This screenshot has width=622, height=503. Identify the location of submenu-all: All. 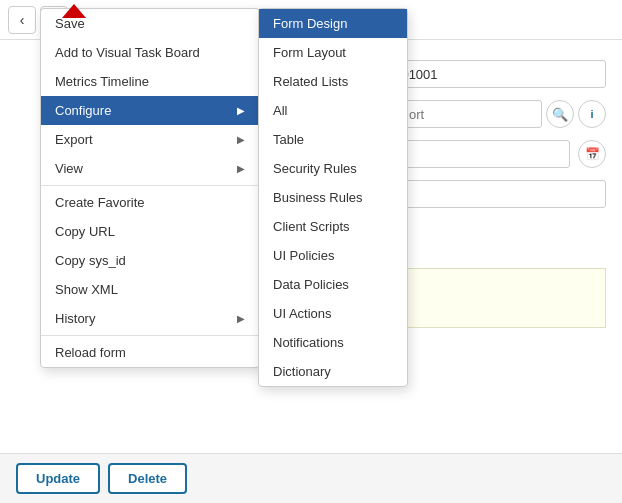
(333, 110).